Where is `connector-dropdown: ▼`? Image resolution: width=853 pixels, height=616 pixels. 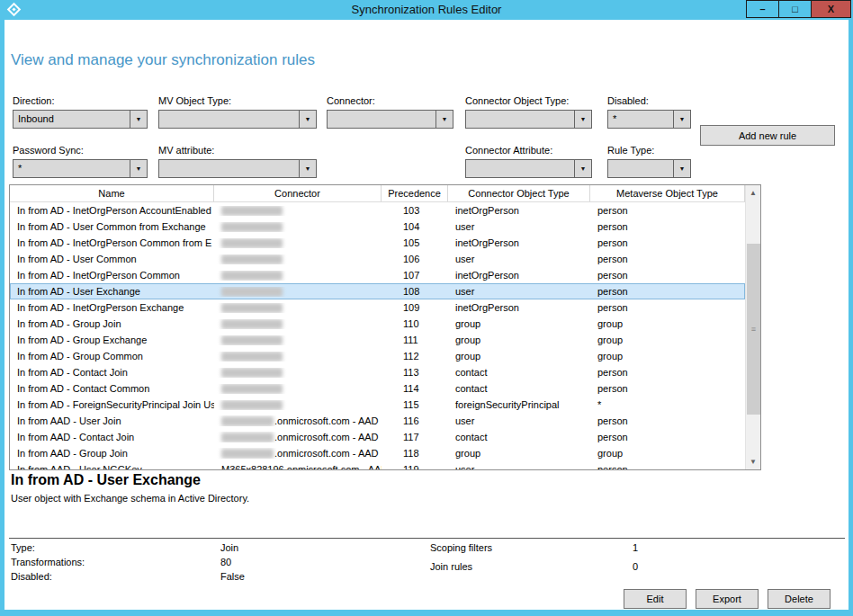 connector-dropdown: ▼ is located at coordinates (391, 119).